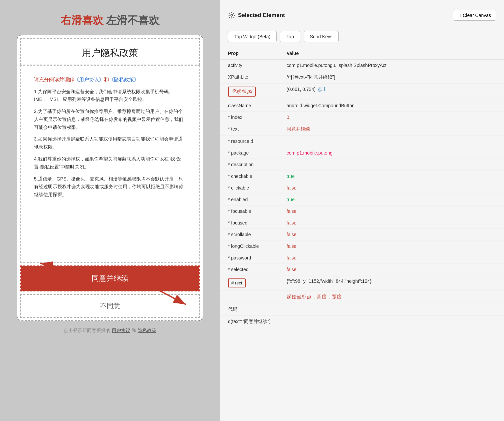  What do you see at coordinates (147, 330) in the screenshot?
I see `footer-privacy-policy: 隐私政策` at bounding box center [147, 330].